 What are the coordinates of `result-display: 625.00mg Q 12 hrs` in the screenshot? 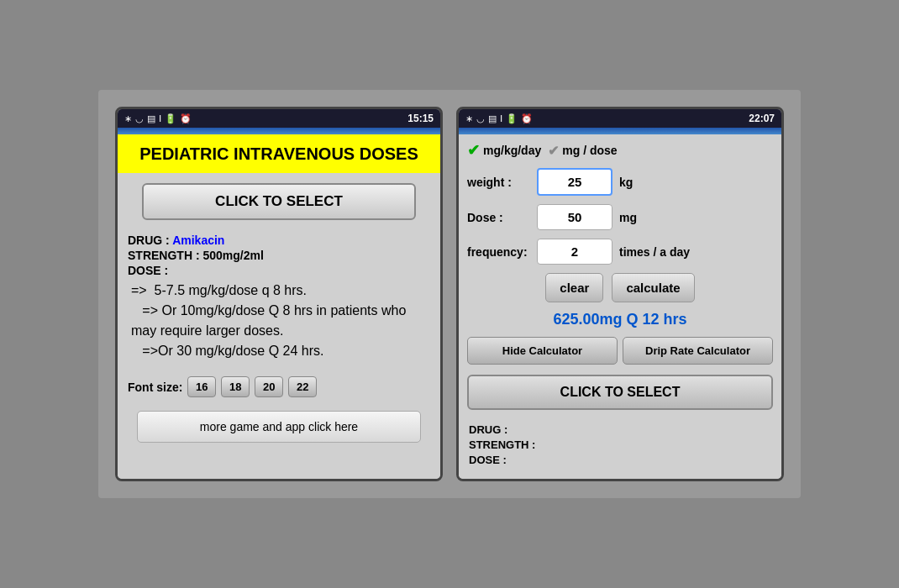 It's located at (620, 319).